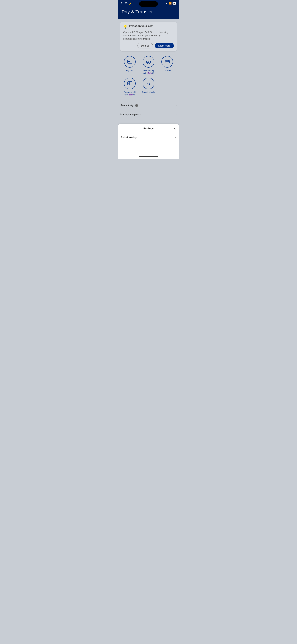 The height and width of the screenshot is (644, 297). Describe the element at coordinates (176, 138) in the screenshot. I see `zelle-settings-chevron: ›` at that location.